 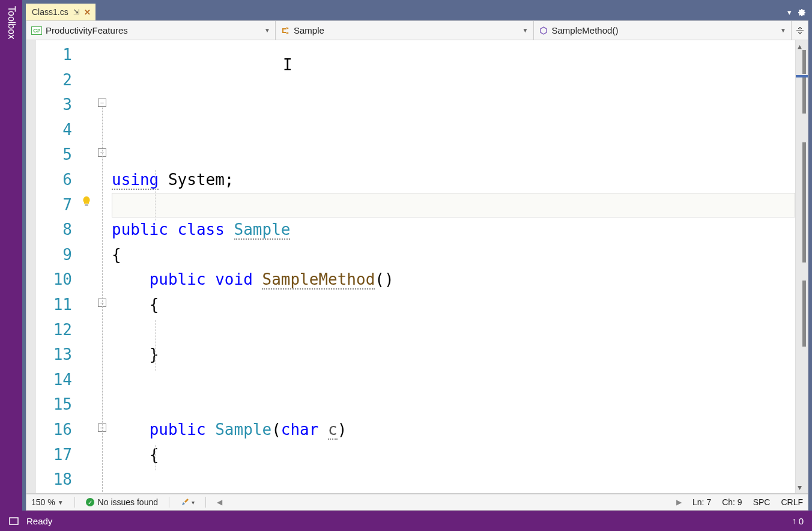 I want to click on member-name: SampleMethod(), so click(x=585, y=30).